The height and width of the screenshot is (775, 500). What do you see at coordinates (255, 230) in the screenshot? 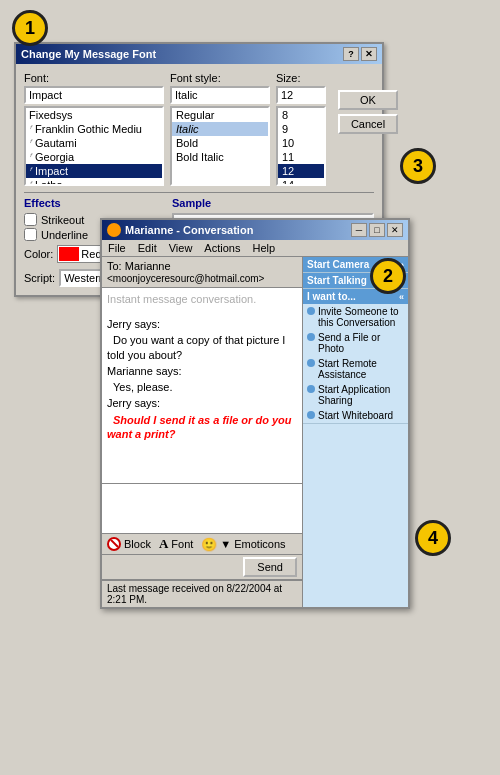
I see `conv-titlebar: Marianne - Conversation ─ □ ✕` at bounding box center [255, 230].